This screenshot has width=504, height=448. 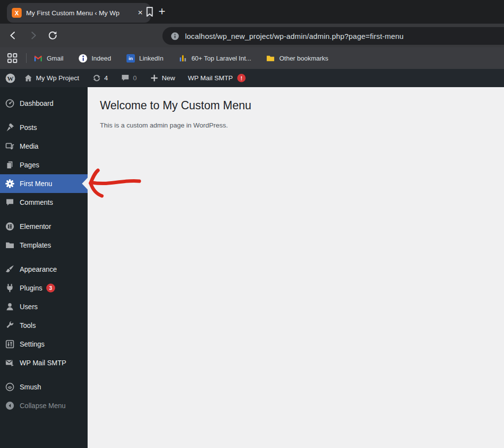 What do you see at coordinates (29, 146) in the screenshot?
I see `sidebar-item-label: Media` at bounding box center [29, 146].